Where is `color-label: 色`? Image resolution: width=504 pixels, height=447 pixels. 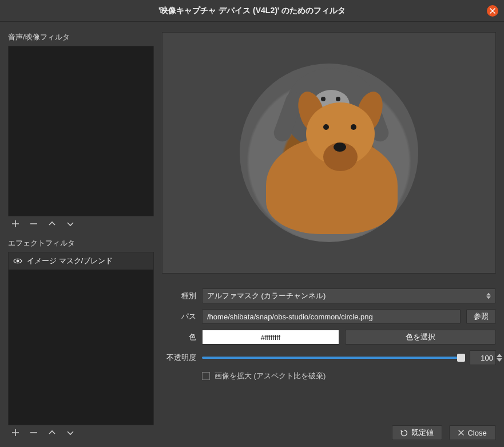 color-label: 色 is located at coordinates (179, 337).